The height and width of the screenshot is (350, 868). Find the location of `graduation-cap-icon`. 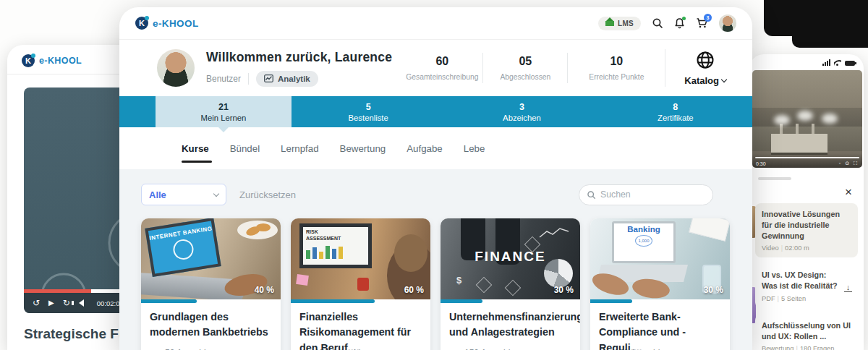

graduation-cap-icon is located at coordinates (610, 23).